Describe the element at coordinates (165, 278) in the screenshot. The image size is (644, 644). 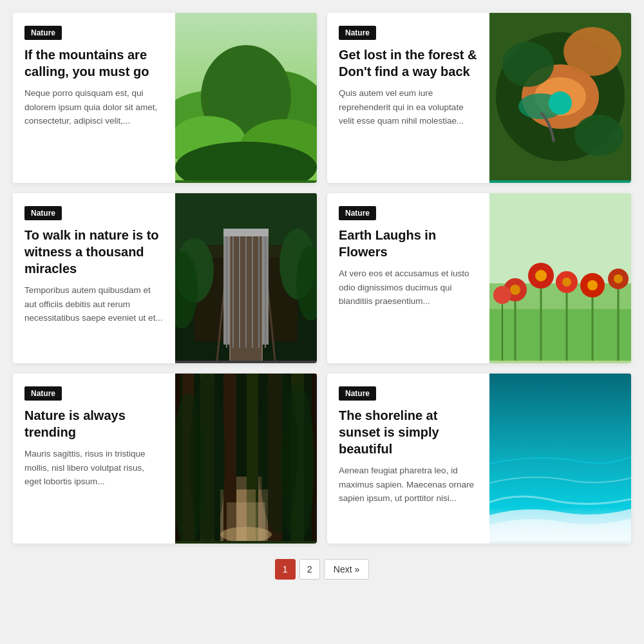
I see `card-3: Nature To walk in nature is to witness a…` at that location.